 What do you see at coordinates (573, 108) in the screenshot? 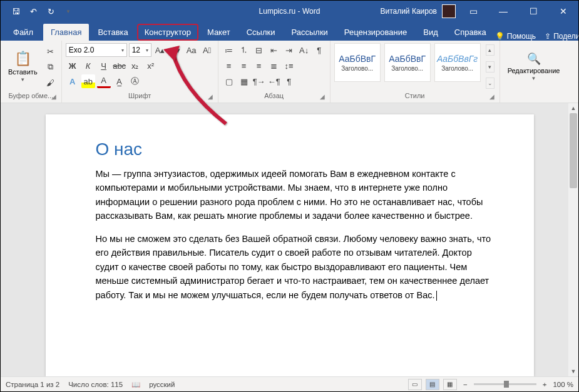
I see `scroll-up-button: ▲` at bounding box center [573, 108].